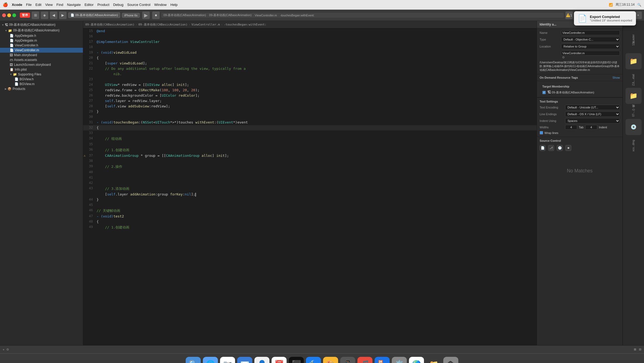  I want to click on encoding-select: Default - Unicode (UT..., so click(592, 107).